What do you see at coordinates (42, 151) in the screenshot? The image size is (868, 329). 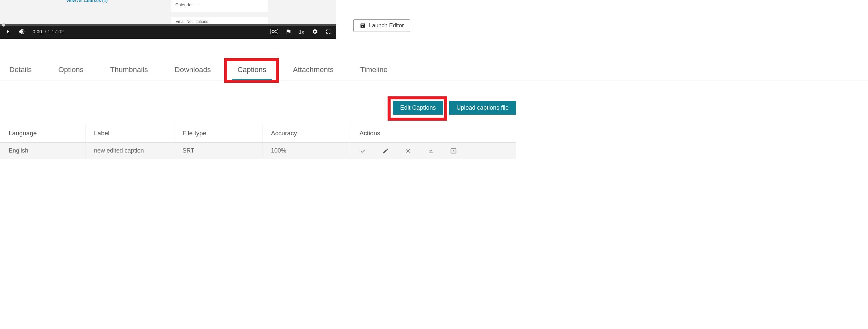 I see `cell-language: English` at bounding box center [42, 151].